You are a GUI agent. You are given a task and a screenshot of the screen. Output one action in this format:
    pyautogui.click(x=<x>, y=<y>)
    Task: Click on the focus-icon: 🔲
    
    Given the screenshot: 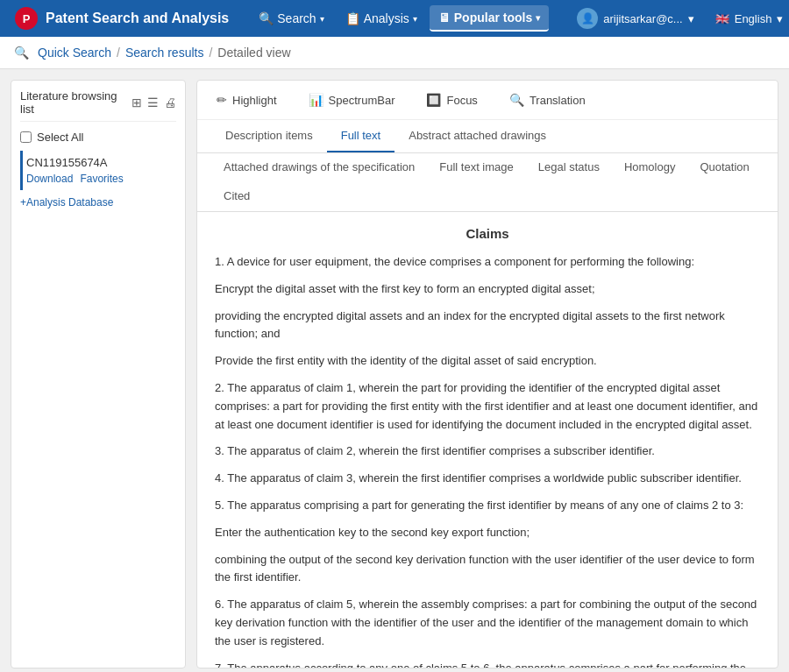 What is the action you would take?
    pyautogui.click(x=433, y=100)
    